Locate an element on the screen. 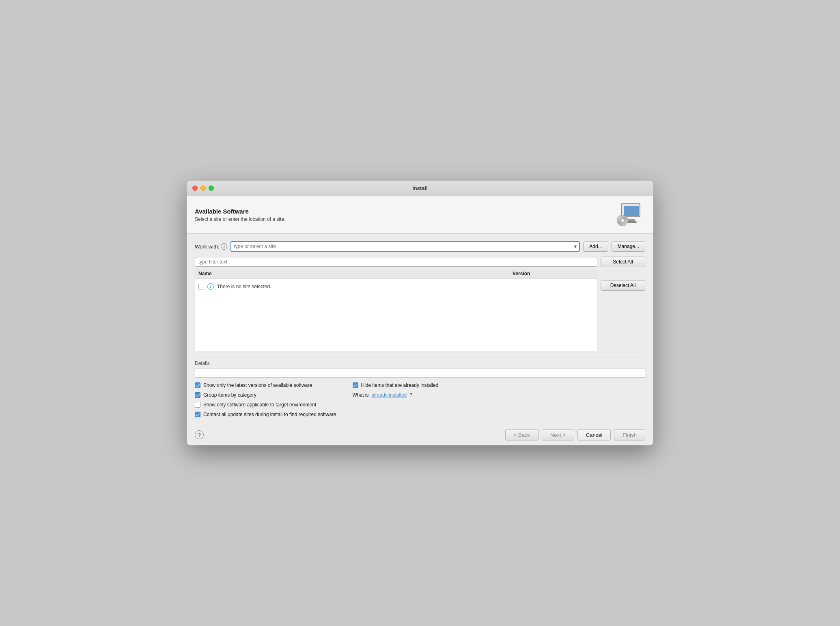  site-input-wrapper: ▼ is located at coordinates (405, 246).